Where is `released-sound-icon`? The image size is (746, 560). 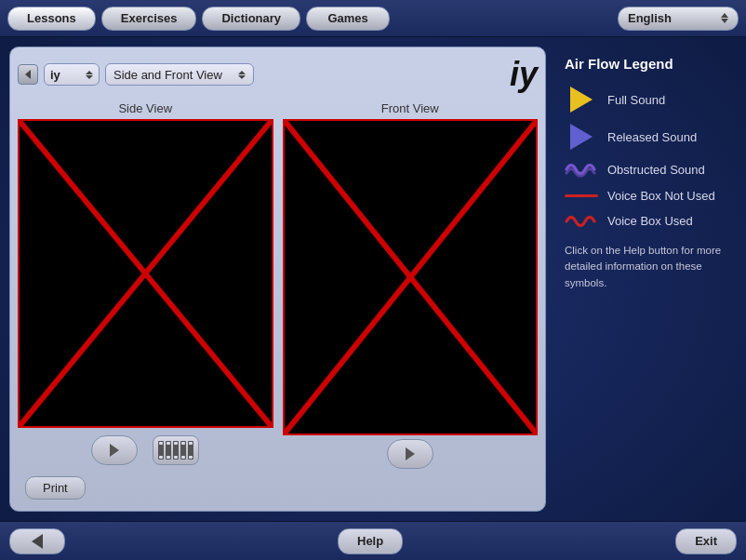 released-sound-icon is located at coordinates (581, 137).